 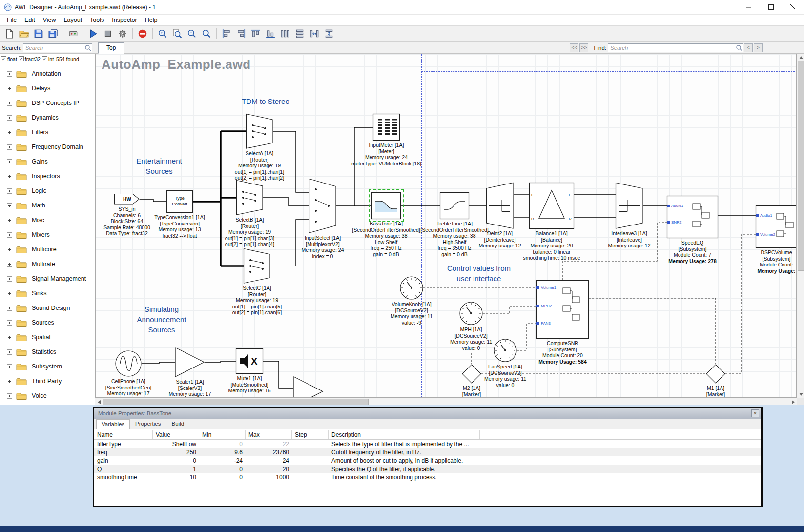 I want to click on zoom-page-button, so click(x=177, y=34).